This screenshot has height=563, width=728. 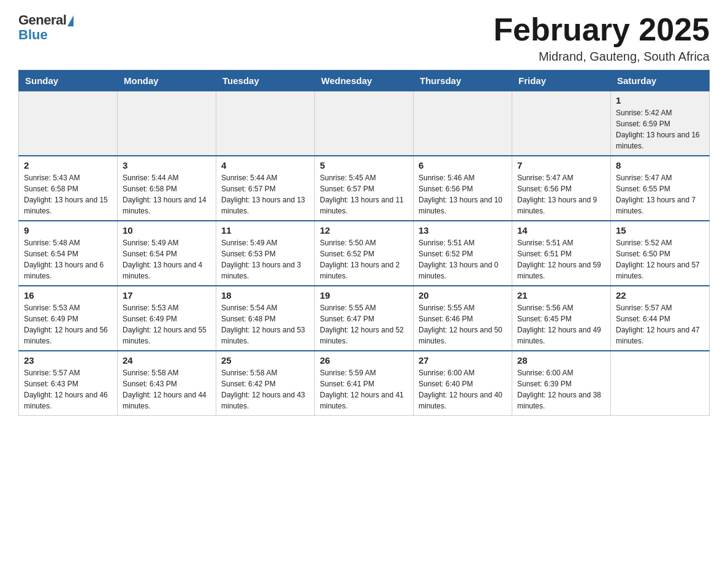 What do you see at coordinates (463, 389) in the screenshot?
I see `day-info: Sunrise: 6:00 AMSunset: 6:40 PMDaylight:…` at bounding box center [463, 389].